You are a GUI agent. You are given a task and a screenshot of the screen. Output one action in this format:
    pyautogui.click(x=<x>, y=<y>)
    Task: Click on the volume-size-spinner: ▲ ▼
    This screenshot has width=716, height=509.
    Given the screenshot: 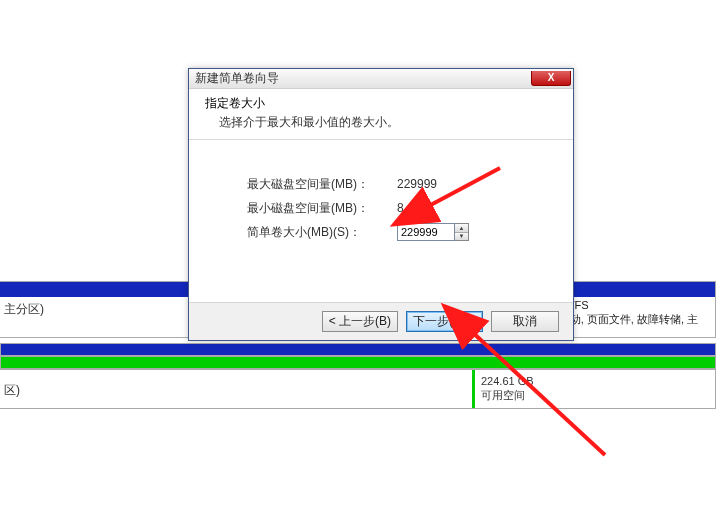 What is the action you would take?
    pyautogui.click(x=433, y=232)
    